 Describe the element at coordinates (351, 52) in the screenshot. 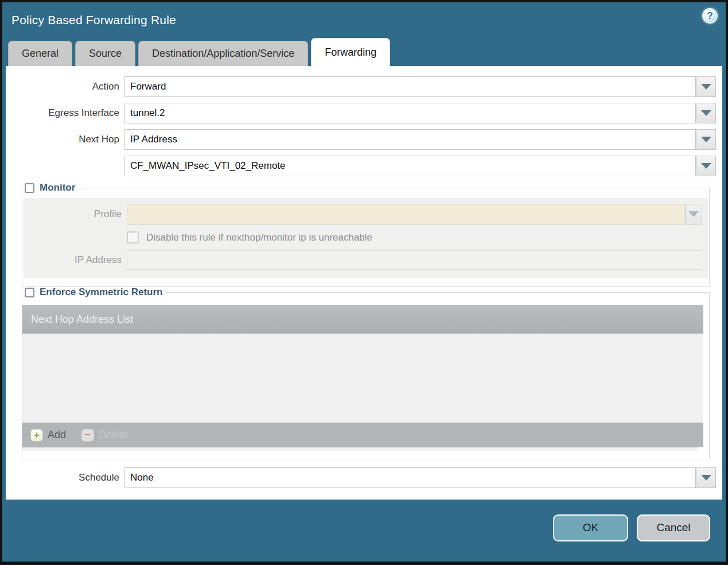

I see `tab-forwarding: Forwarding` at that location.